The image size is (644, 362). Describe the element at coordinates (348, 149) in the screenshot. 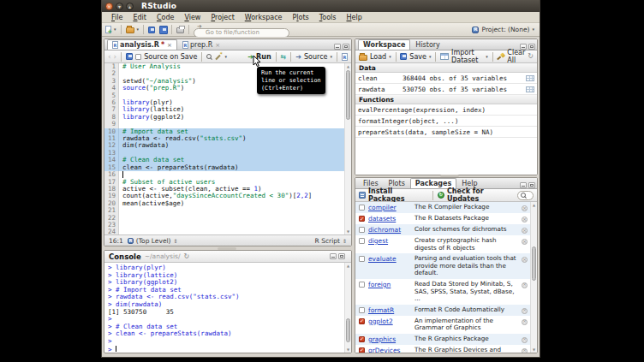

I see `editor-scrollbar: ▲ ▼` at that location.